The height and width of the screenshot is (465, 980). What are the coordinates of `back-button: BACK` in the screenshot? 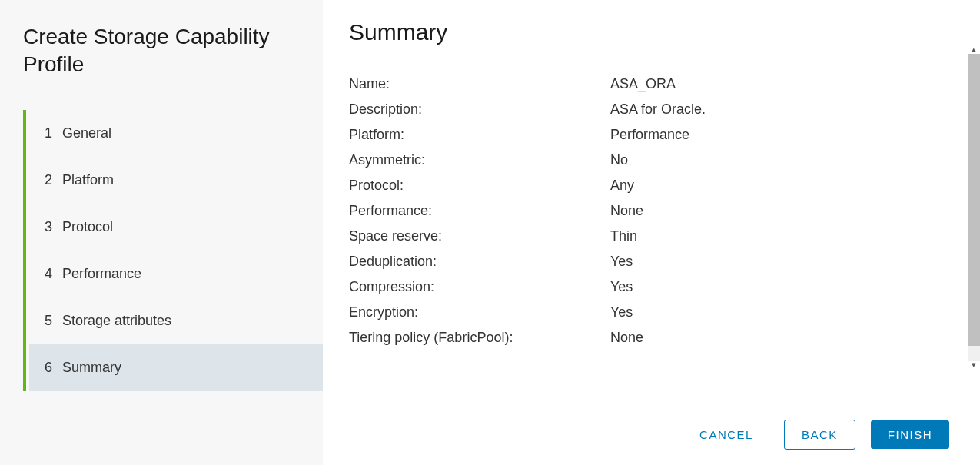 It's located at (819, 435).